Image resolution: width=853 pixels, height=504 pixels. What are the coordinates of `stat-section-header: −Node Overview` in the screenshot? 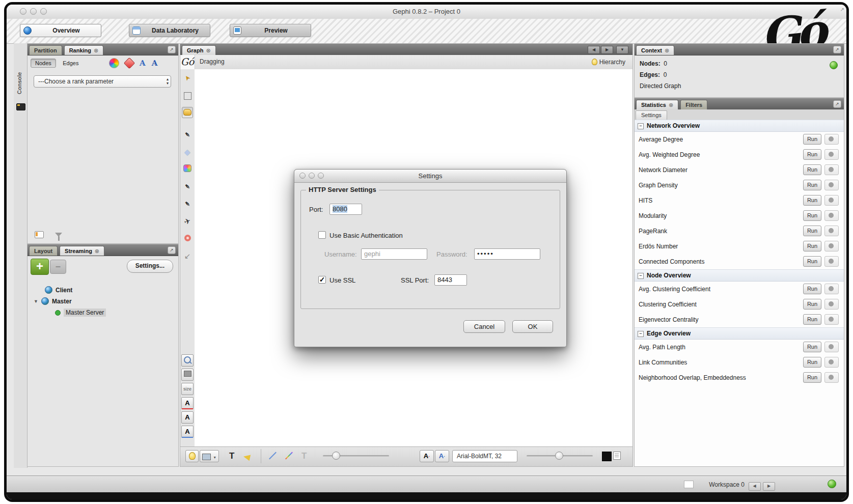 It's located at (739, 275).